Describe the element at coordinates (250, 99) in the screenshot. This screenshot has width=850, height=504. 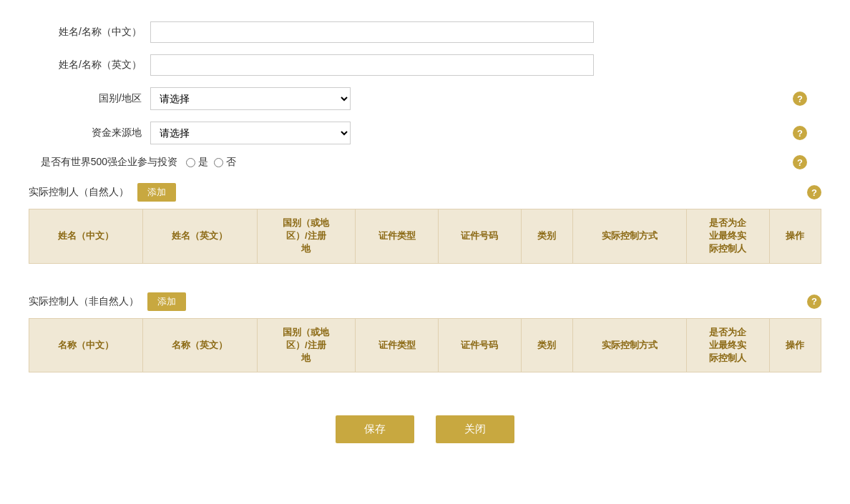
I see `country-select: 请选择` at that location.